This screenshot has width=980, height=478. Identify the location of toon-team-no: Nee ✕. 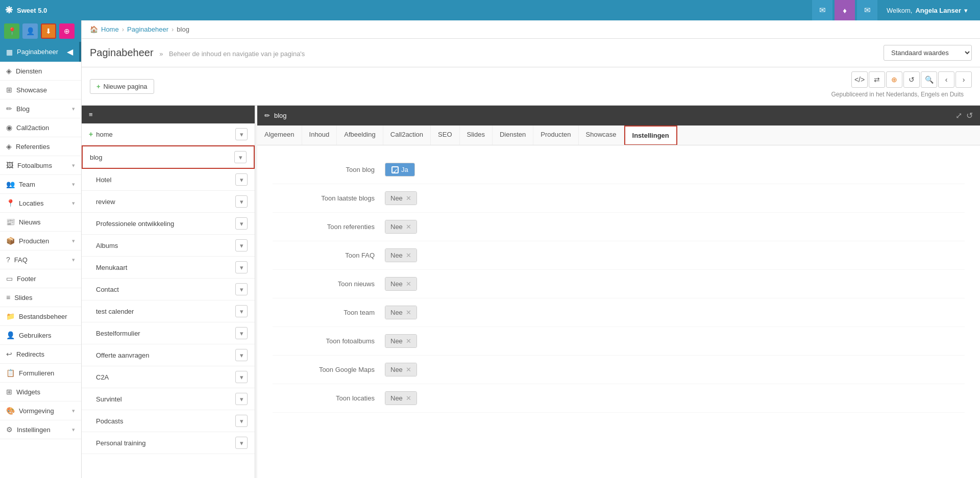
(401, 312).